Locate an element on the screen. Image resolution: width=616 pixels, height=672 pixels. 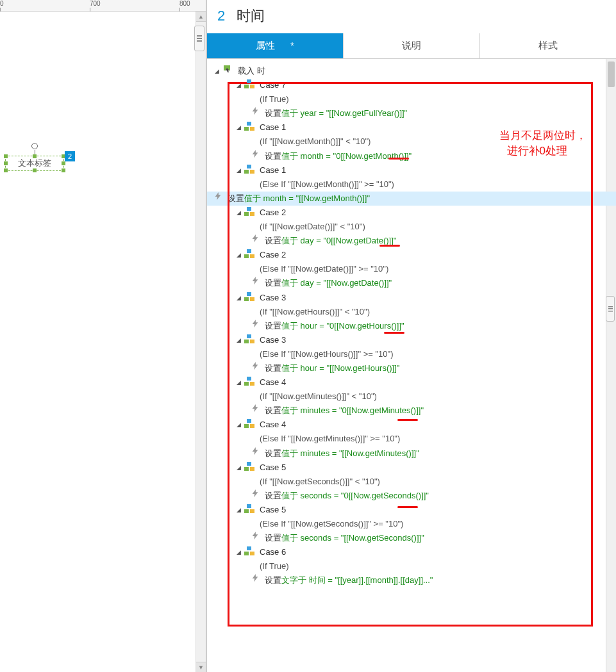
action-row: 设置 值于 minutes = "0[[Now.getMinutes()]]" is located at coordinates (427, 411).